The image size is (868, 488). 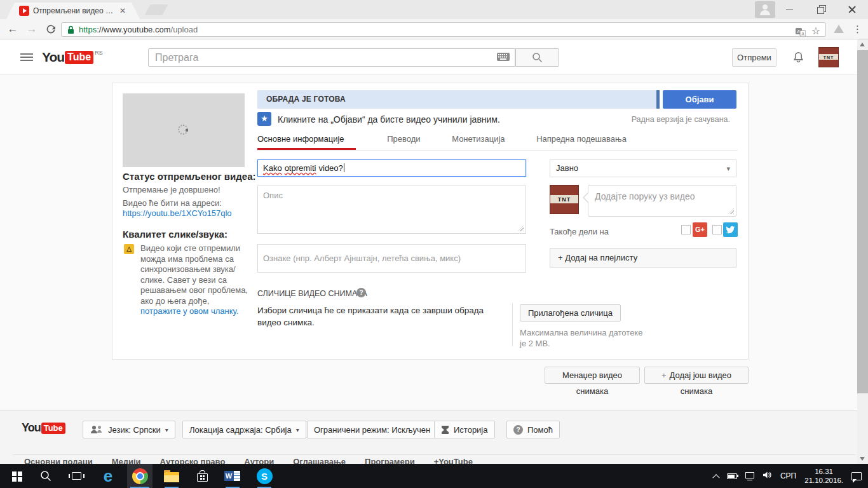 I want to click on user-avatar: TNT, so click(x=829, y=57).